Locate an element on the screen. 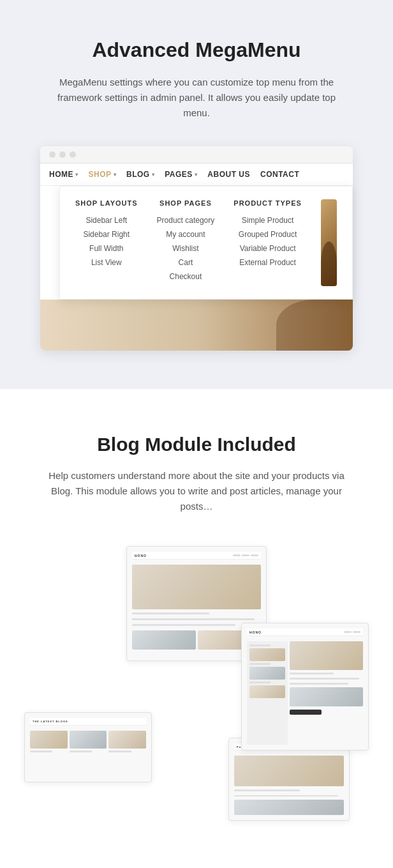  ss-main-c is located at coordinates (327, 693).